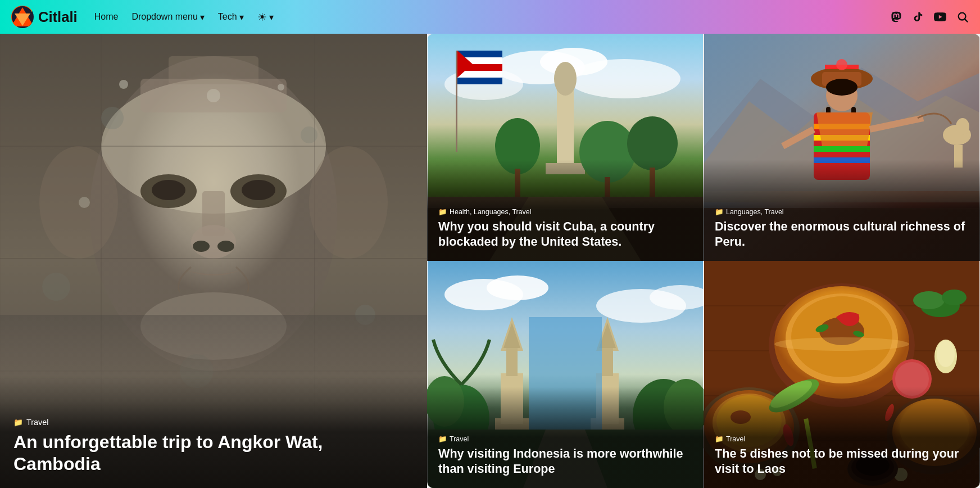 This screenshot has width=980, height=488. I want to click on logo-icon, so click(22, 17).